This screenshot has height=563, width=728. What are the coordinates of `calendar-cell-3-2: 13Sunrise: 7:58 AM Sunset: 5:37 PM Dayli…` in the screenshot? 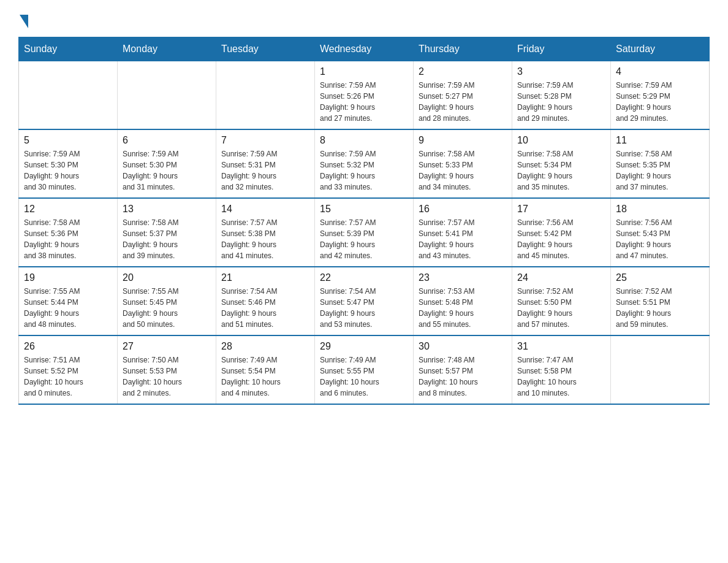 It's located at (167, 232).